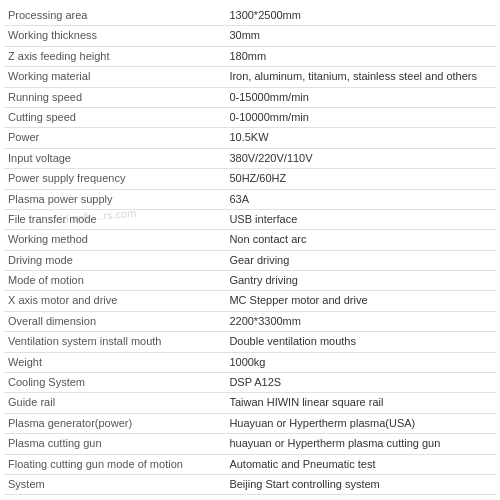  I want to click on spec-label: Processing area, so click(114, 16).